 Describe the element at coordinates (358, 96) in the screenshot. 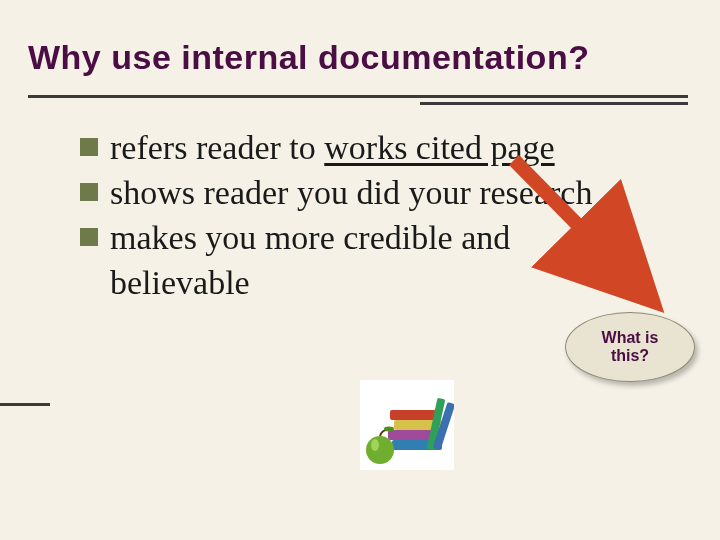

I see `title-rule` at that location.